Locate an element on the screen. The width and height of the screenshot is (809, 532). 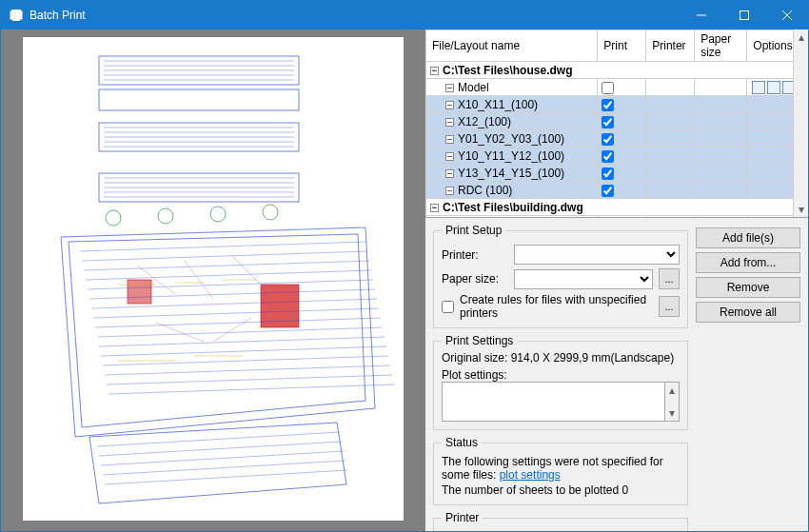
create-rules-label: Create rules for files with unspecified … is located at coordinates (556, 306).